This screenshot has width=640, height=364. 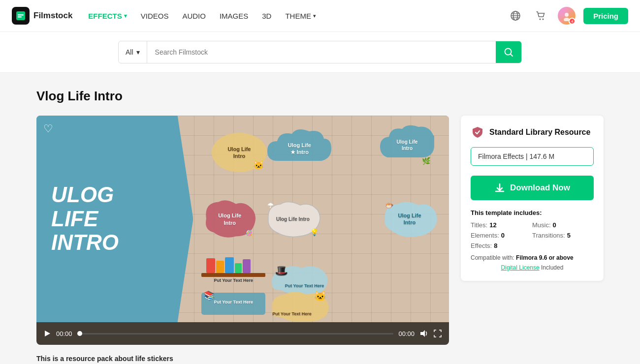 What do you see at coordinates (407, 334) in the screenshot?
I see `time-total: 00:00` at bounding box center [407, 334].